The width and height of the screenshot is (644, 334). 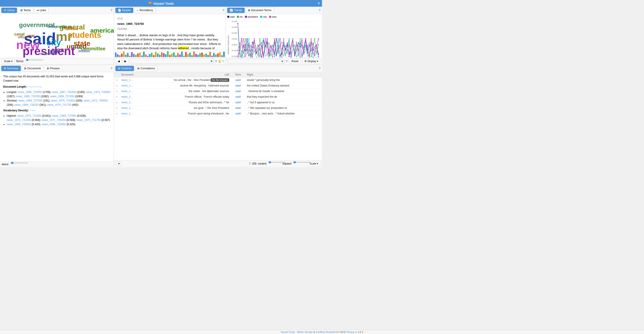 What do you see at coordinates (28, 96) in the screenshot?
I see `longest-doc-4: news_1966_725250` at bounding box center [28, 96].